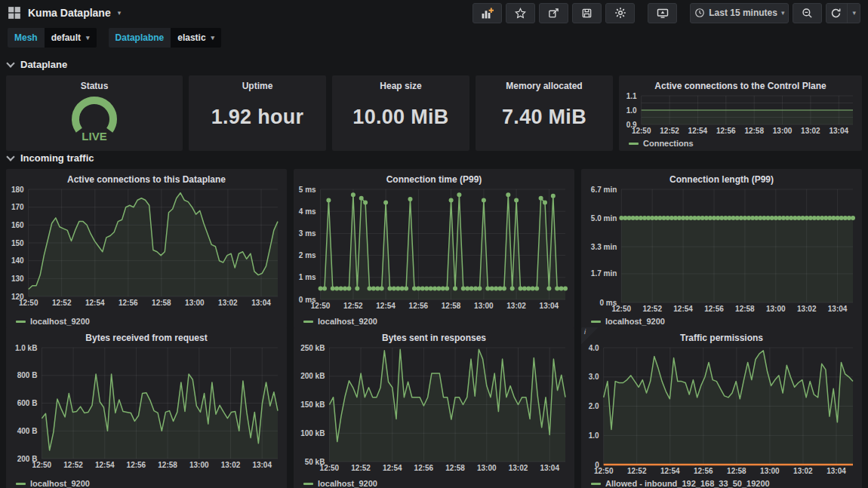  What do you see at coordinates (257, 84) in the screenshot?
I see `panel-title: Uptime` at bounding box center [257, 84].